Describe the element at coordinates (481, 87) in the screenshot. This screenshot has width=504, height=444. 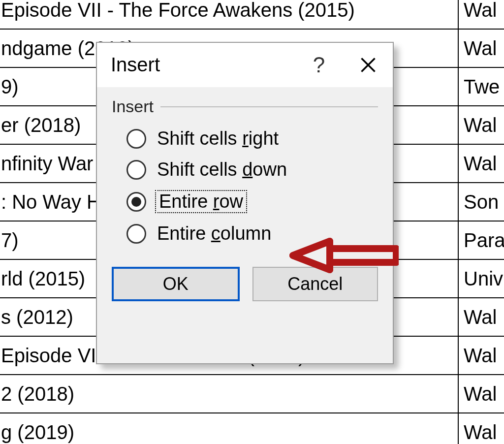
I see `cell-studio: Twe` at that location.